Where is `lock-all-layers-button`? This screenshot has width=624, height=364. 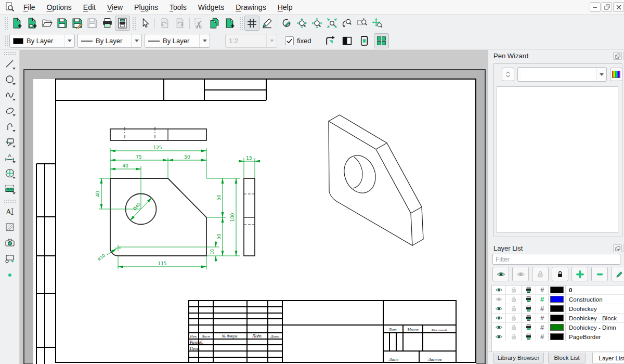 lock-all-layers-button is located at coordinates (560, 274).